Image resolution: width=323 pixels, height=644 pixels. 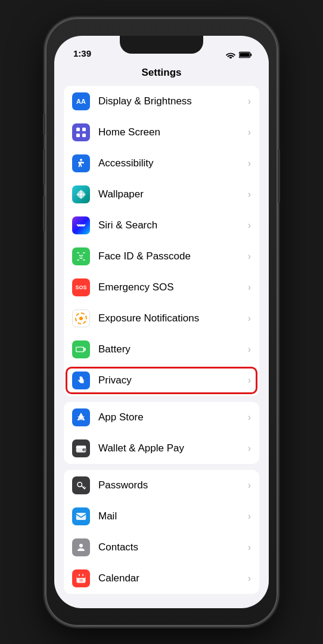 I want to click on settings-row-appstore: App Store ›, so click(x=162, y=417).